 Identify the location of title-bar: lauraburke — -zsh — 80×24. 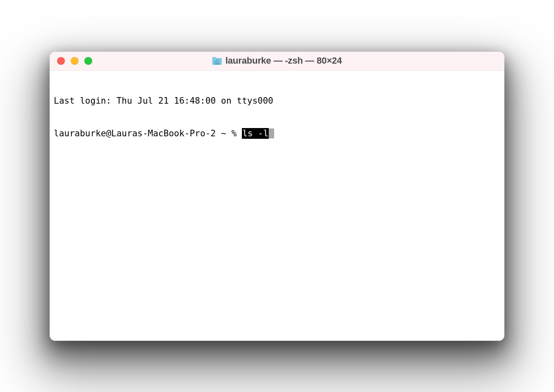
(277, 61).